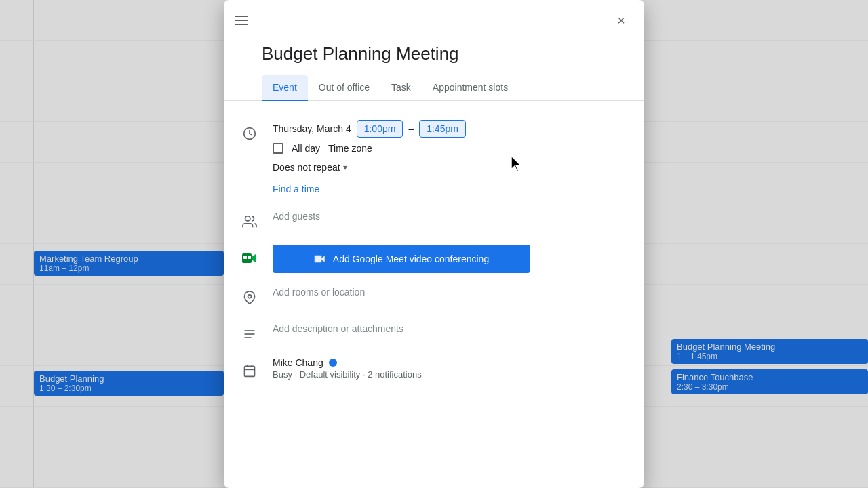  I want to click on description-content: Add description or attachments, so click(452, 329).